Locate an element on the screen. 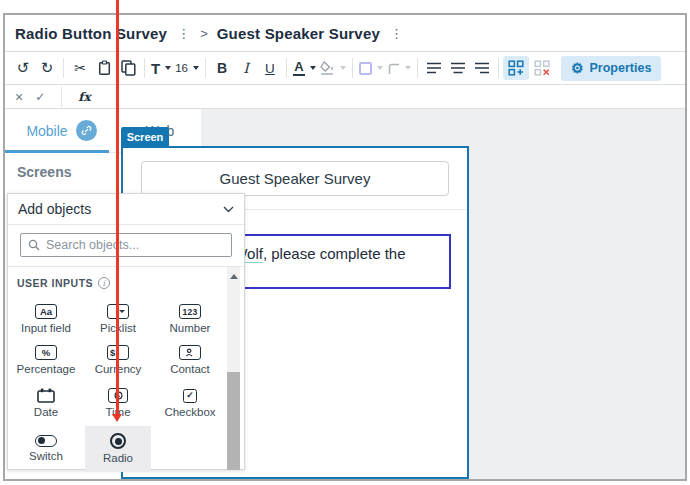 Image resolution: width=690 pixels, height=485 pixels. corner-style-dropdown is located at coordinates (399, 68).